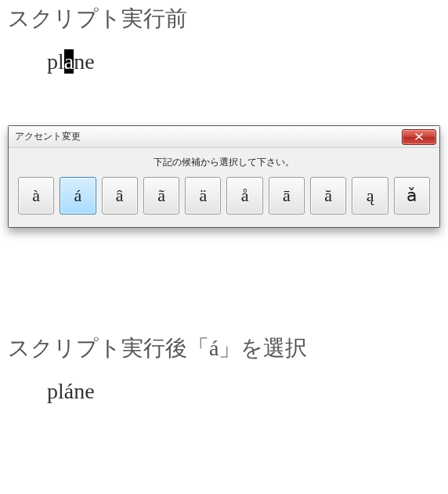  I want to click on close-button, so click(419, 137).